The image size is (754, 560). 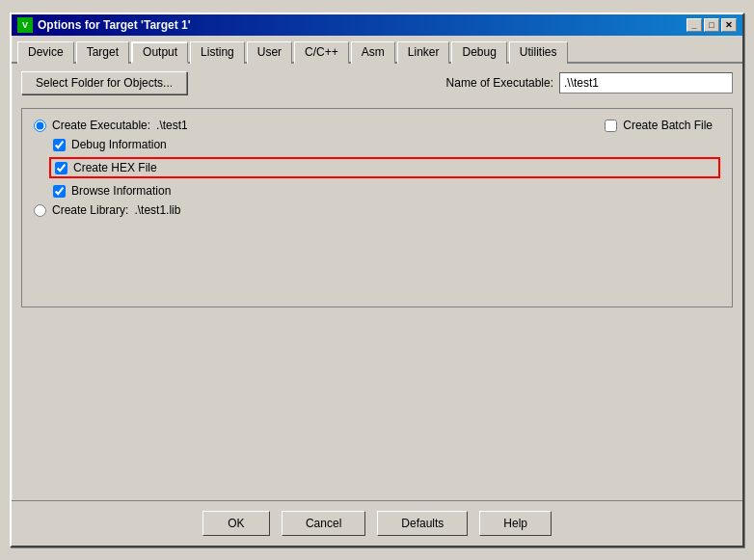 I want to click on title-bar-left: V Options for Target 'Target 1', so click(x=104, y=25).